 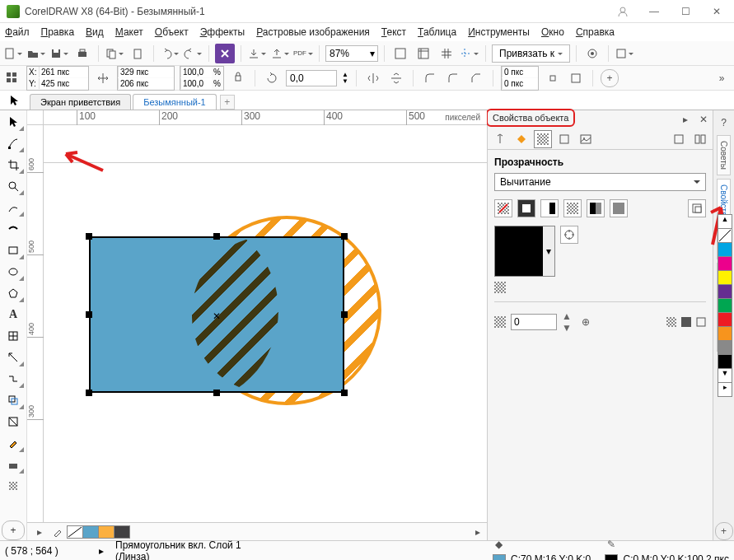 I want to click on menu-file: Файл, so click(x=17, y=32).